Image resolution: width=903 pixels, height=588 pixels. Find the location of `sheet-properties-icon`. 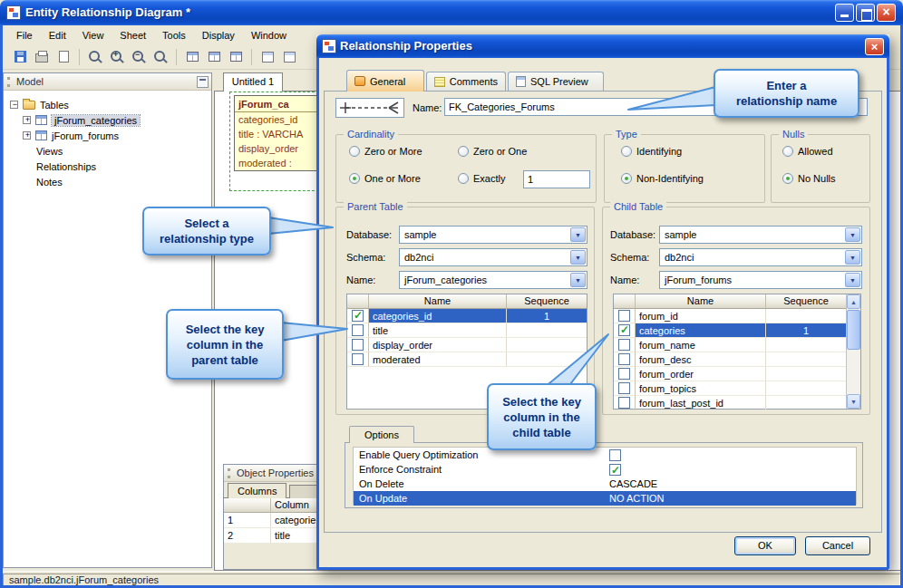

sheet-properties-icon is located at coordinates (289, 57).